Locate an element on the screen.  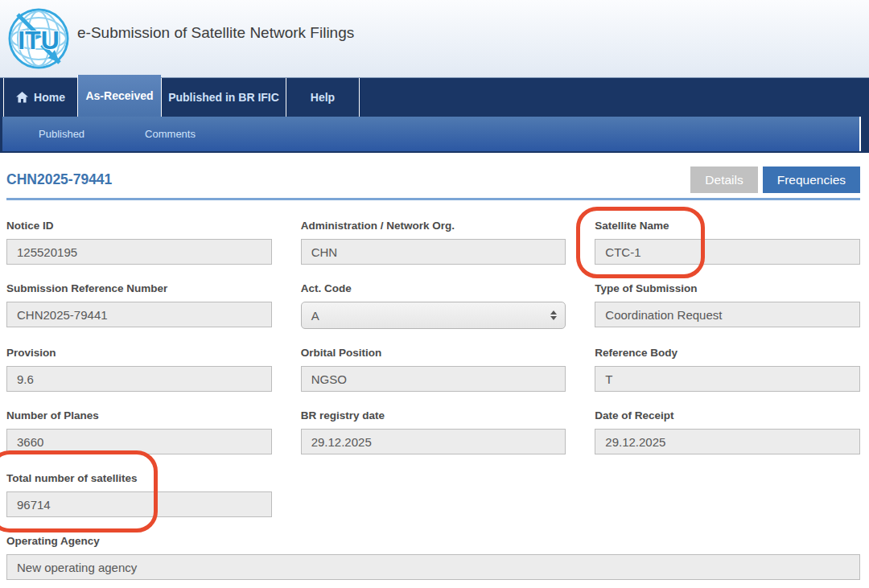
nav-tabs: Home As-Received Published in BR IFIC He… is located at coordinates (434, 97).